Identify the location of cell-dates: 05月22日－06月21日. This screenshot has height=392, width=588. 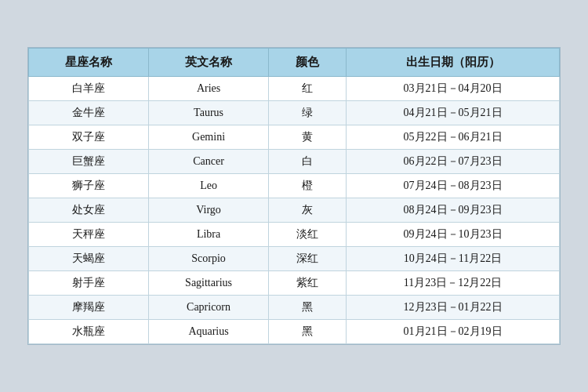
(453, 138).